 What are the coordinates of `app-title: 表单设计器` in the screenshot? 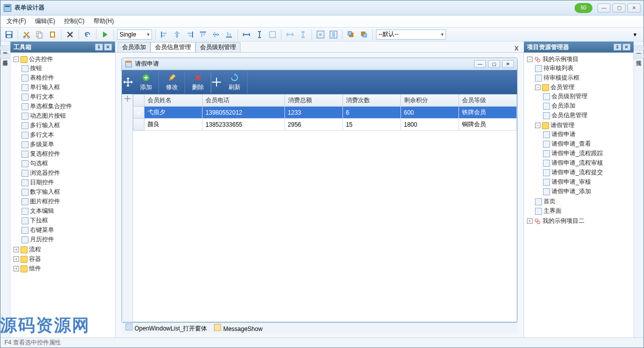 It's located at (30, 8).